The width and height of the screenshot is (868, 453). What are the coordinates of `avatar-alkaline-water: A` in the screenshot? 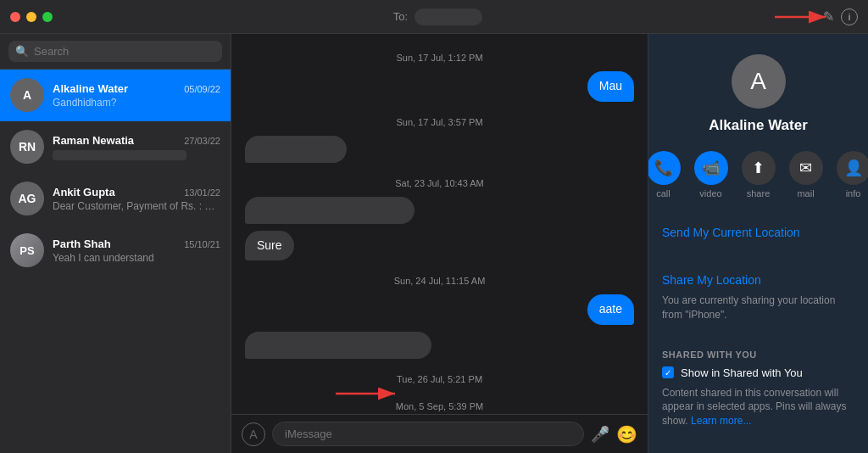 It's located at (27, 95).